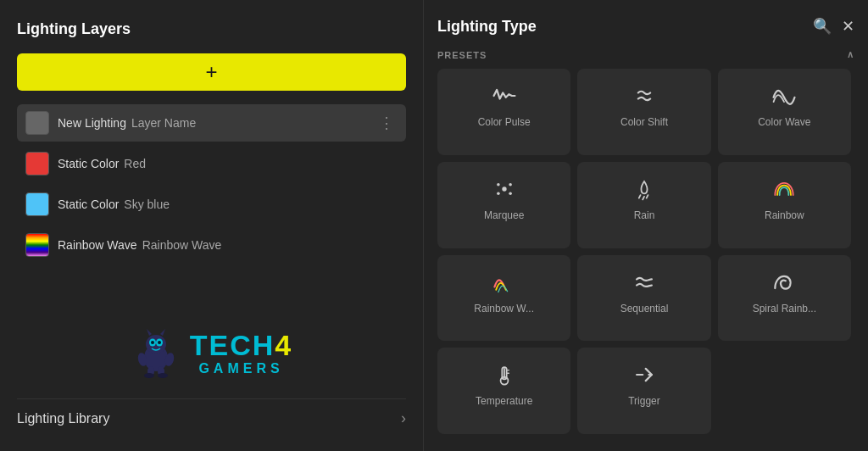 This screenshot has width=868, height=451. What do you see at coordinates (644, 96) in the screenshot?
I see `color-shift-icon` at bounding box center [644, 96].